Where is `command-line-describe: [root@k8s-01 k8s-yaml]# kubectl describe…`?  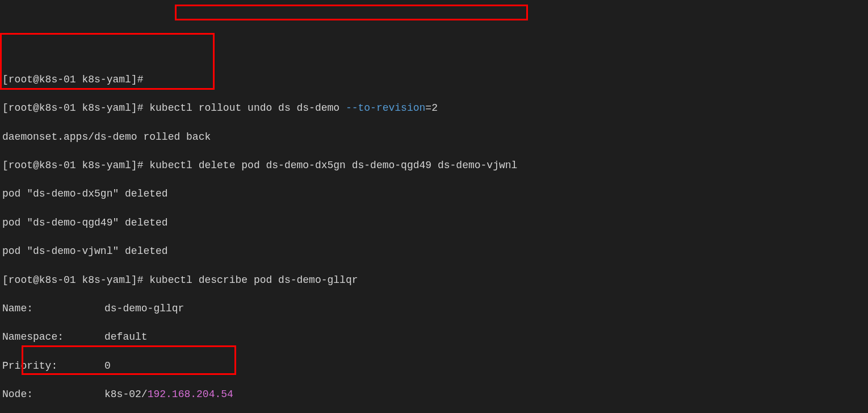
command-line-describe: [root@k8s-01 k8s-yaml]# kubectl describe… is located at coordinates (434, 281).